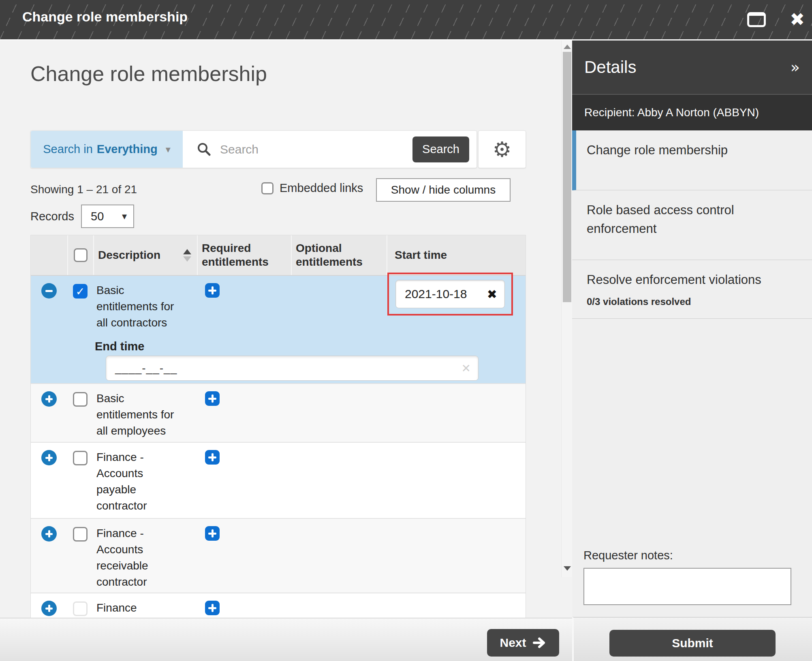 The image size is (812, 661). What do you see at coordinates (692, 225) in the screenshot?
I see `step-rbac-enforcement: Role based access control enforcement` at bounding box center [692, 225].